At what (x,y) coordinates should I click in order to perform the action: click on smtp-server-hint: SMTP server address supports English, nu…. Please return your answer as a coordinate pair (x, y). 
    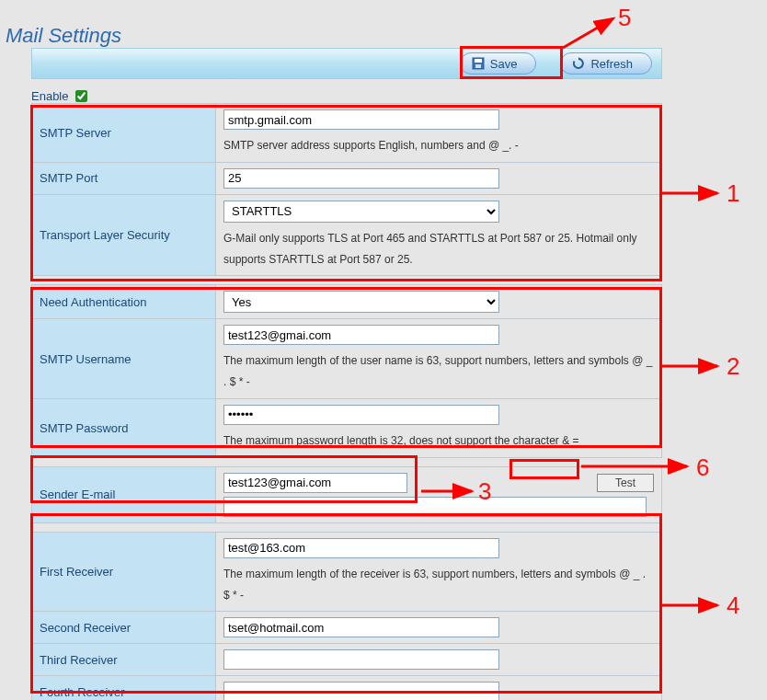
    Looking at the image, I should click on (439, 145).